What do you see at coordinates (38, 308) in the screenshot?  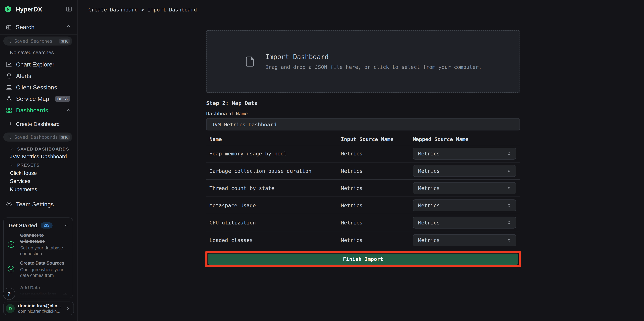 I see `user-menu: D dominic.tran@clic... dominic.tran@clic…` at bounding box center [38, 308].